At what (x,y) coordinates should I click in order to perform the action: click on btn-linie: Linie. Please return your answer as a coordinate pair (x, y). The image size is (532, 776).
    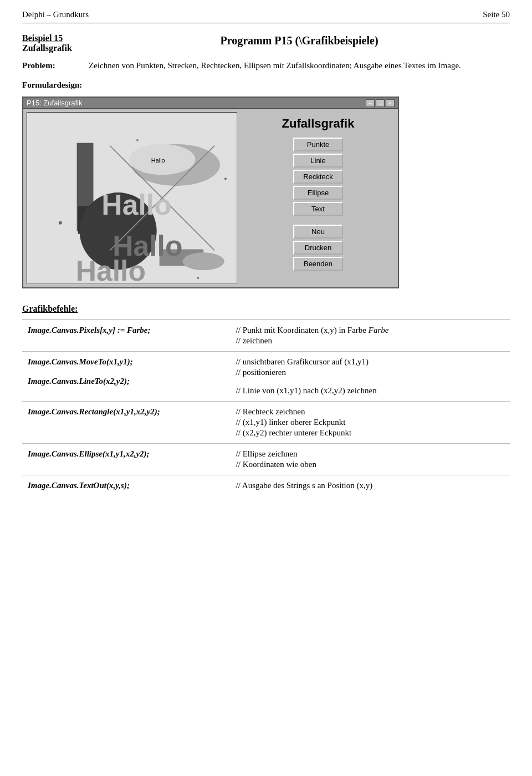
    Looking at the image, I should click on (318, 161).